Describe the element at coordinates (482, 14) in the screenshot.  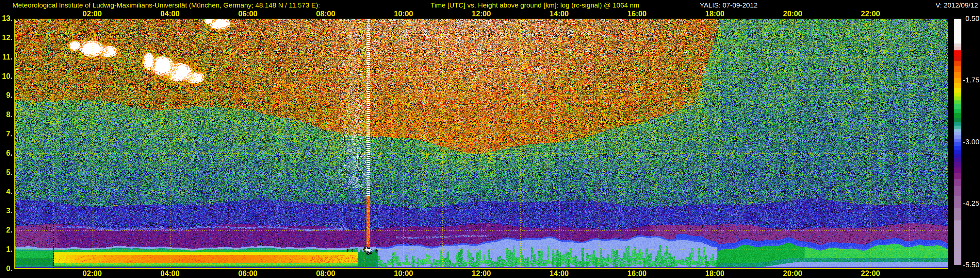
I see `x-tick-label-top: 12:00` at that location.